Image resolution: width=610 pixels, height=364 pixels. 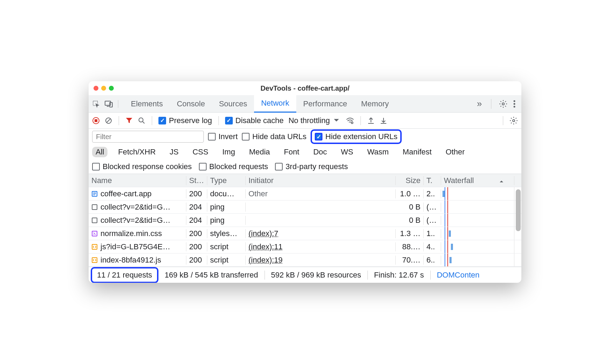 What do you see at coordinates (279, 137) in the screenshot?
I see `hide-data-urls-label: Hide data URLs` at bounding box center [279, 137].